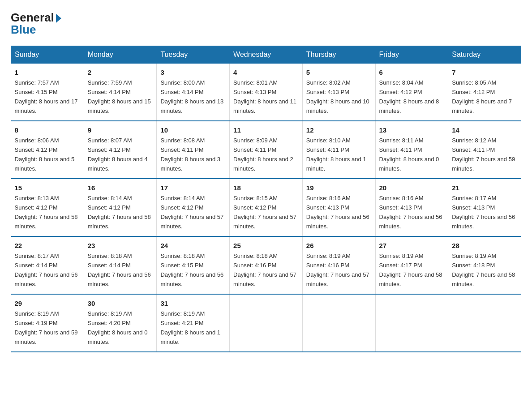  Describe the element at coordinates (266, 130) in the screenshot. I see `day-number: 11` at that location.